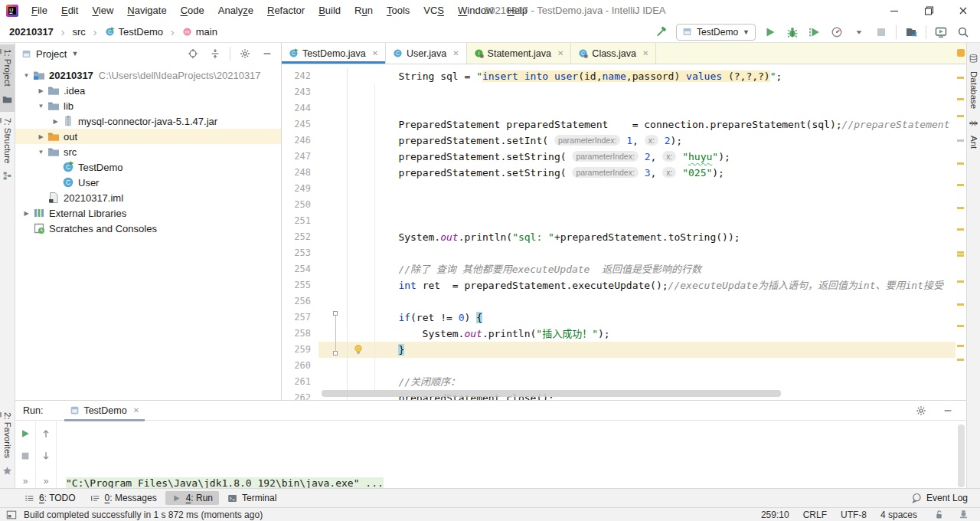 The image size is (980, 521). I want to click on tree-item-out: ▶out, so click(149, 136).